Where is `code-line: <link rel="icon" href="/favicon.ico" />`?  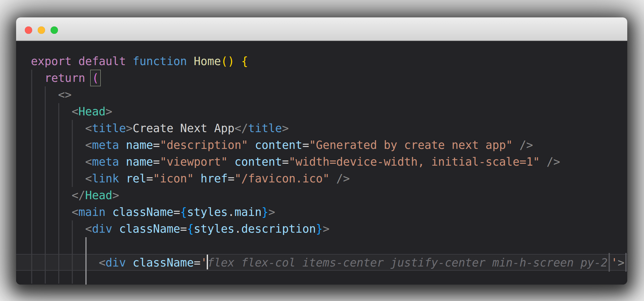 code-line: <link rel="icon" href="/favicon.ico" /> is located at coordinates (329, 179).